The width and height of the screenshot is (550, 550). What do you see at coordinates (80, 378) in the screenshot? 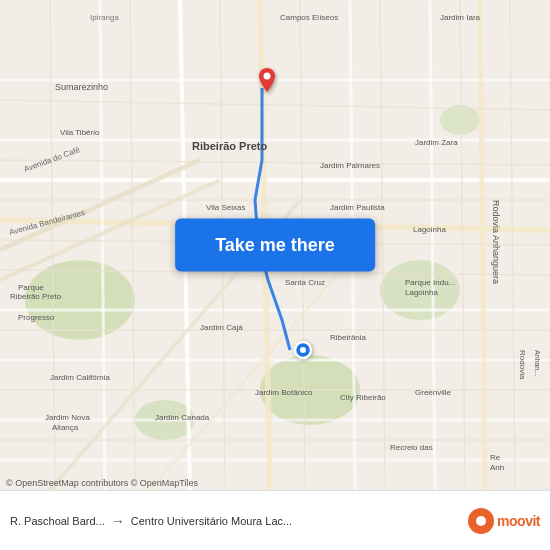
I see `svg-text: Jardim Califórnia` at bounding box center [80, 378].